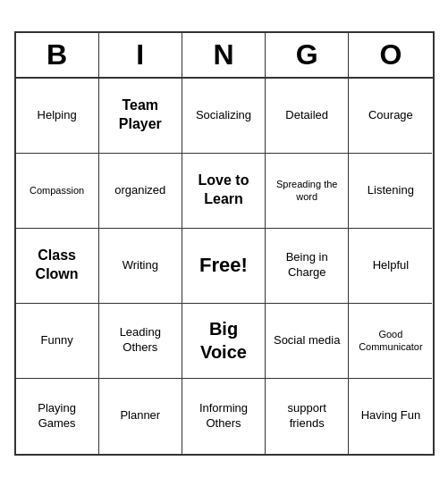 Image resolution: width=448 pixels, height=486 pixels. What do you see at coordinates (141, 116) in the screenshot?
I see `bingo-cell: Team Player` at bounding box center [141, 116].